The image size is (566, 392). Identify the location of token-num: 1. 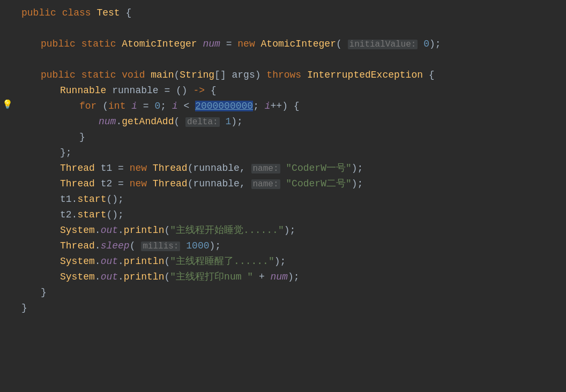
(228, 122).